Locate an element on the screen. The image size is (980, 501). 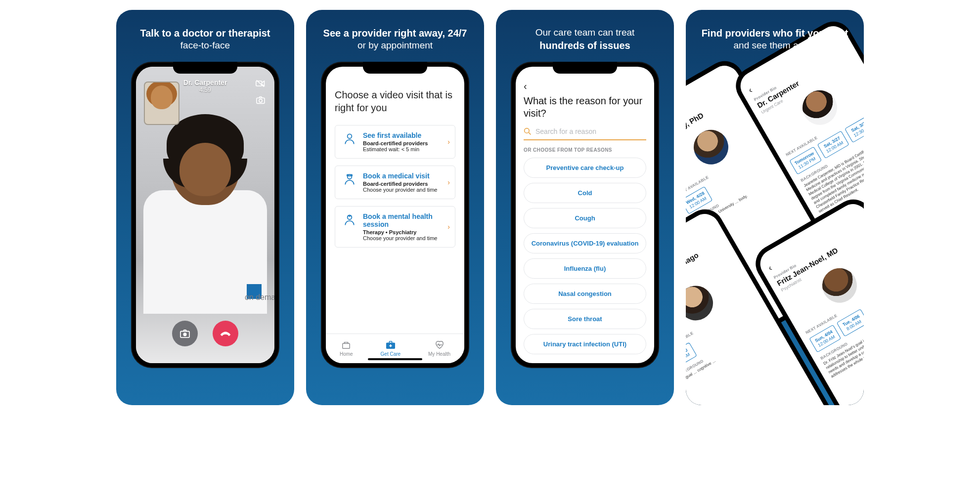
reason-chip: Cold is located at coordinates (585, 193).